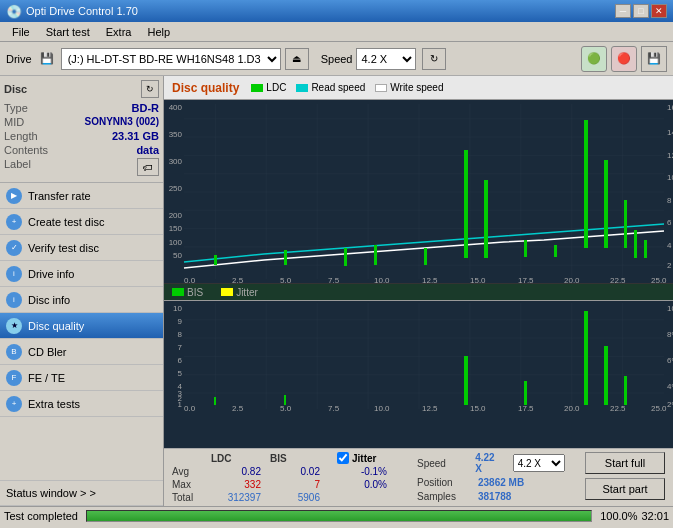 The image size is (673, 528). I want to click on label-icon-button: 🏷, so click(148, 167).